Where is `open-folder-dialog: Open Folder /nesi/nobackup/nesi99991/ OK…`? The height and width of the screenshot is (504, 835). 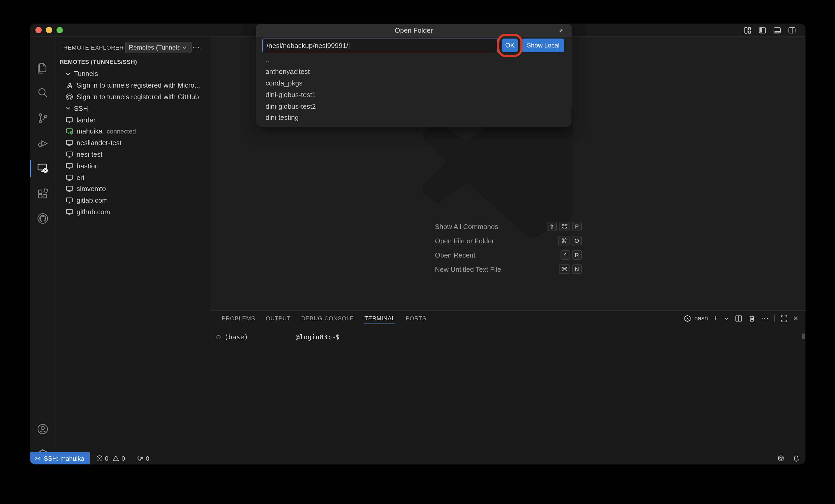
open-folder-dialog: Open Folder /nesi/nobackup/nesi99991/ OK… is located at coordinates (414, 75).